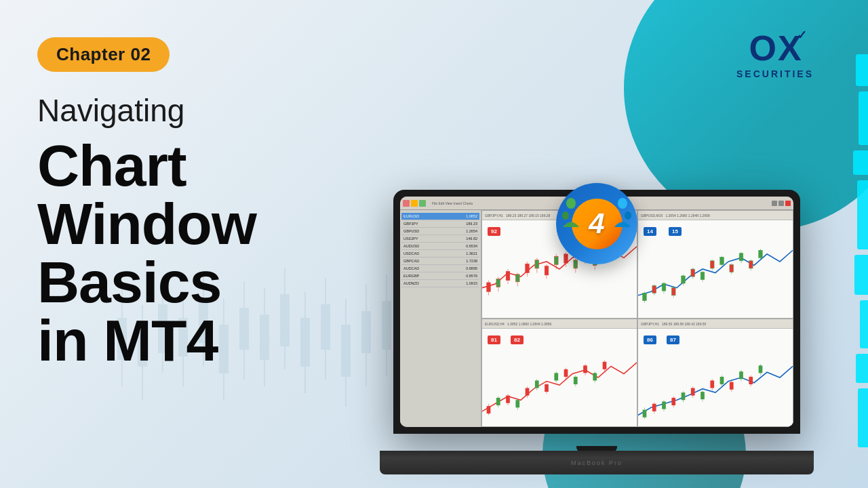 This screenshot has width=868, height=488. Describe the element at coordinates (559, 373) in the screenshot. I see `chart-panel-bottom-left: EURUSD,H4 1.0852 1.0860 1.0844 1.0856` at that location.